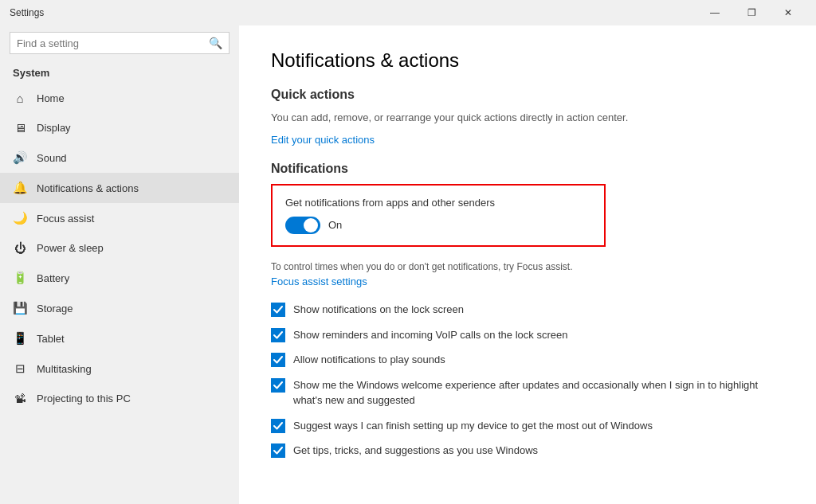 The image size is (816, 504). I want to click on checkbox-row: Show reminders and incoming VoIP calls o…, so click(528, 335).